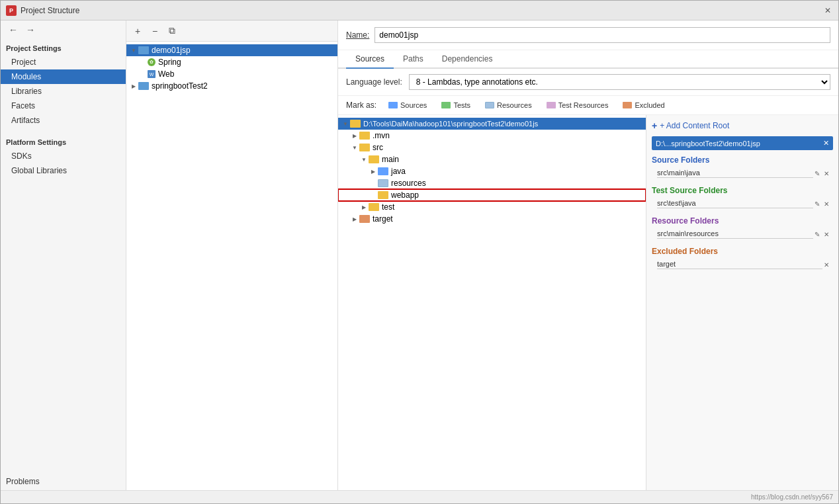  I want to click on mark-test-resources-button: Test Resources, so click(578, 105).